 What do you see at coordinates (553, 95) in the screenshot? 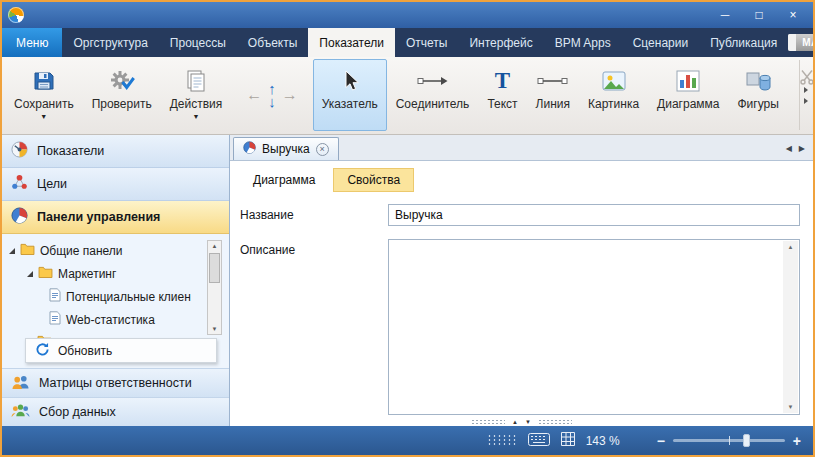
I see `tool-line: Линия` at bounding box center [553, 95].